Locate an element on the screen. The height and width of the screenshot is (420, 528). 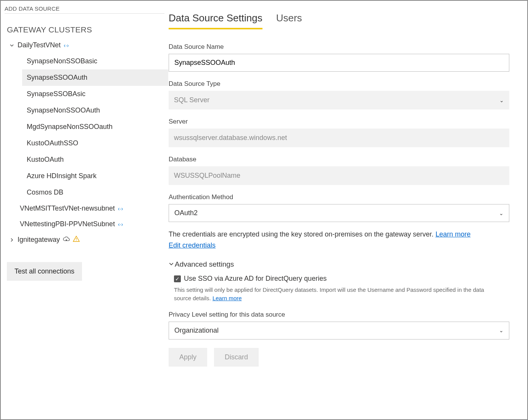
privacy-level-value: Organizational is located at coordinates (196, 330).